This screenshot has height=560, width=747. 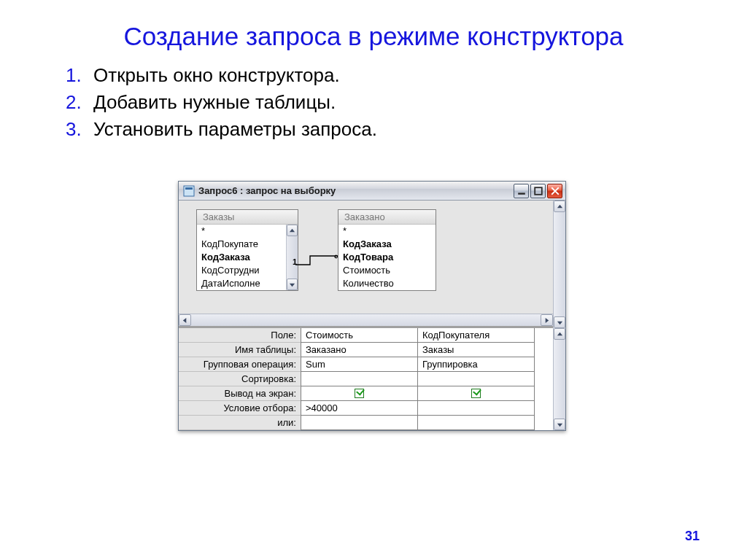 What do you see at coordinates (239, 365) in the screenshot?
I see `row-label-total: Групповая операция:` at bounding box center [239, 365].